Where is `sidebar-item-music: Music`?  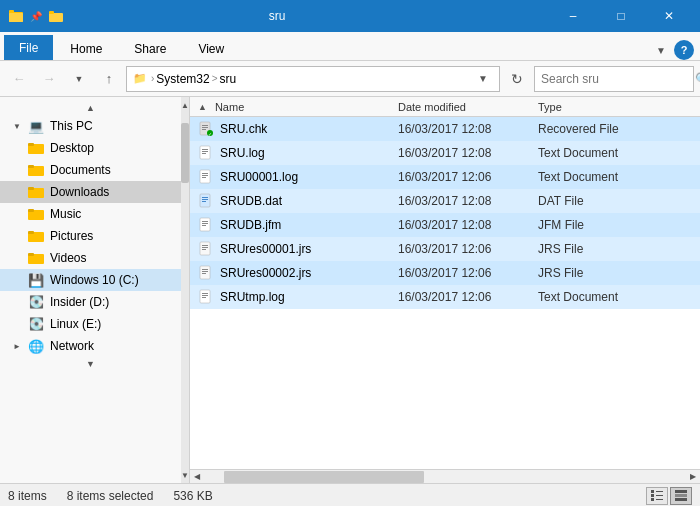
sidebar-item-music: Music is located at coordinates (90, 214).